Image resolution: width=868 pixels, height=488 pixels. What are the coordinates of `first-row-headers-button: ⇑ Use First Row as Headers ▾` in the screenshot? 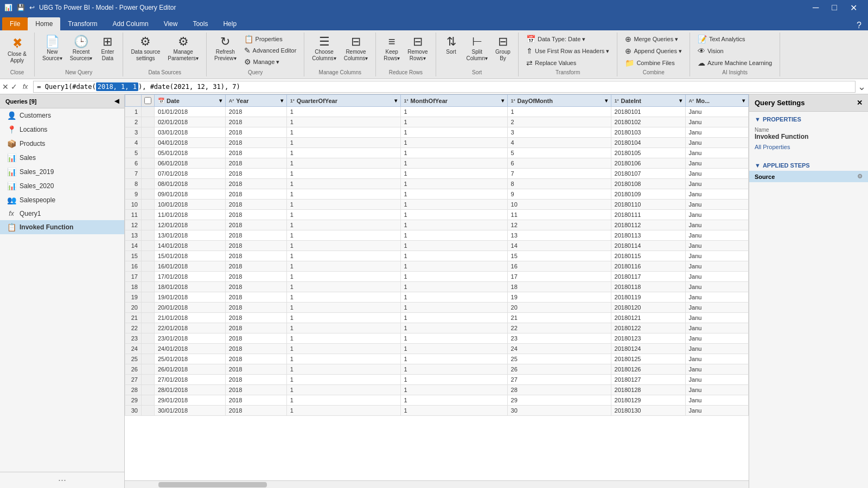 It's located at (567, 51).